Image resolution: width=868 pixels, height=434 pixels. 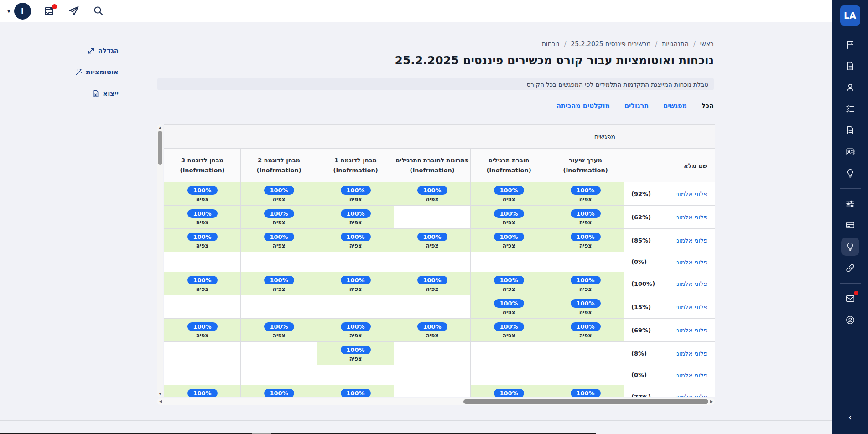 I want to click on filter-recorded: מוקלטים מהכיתה, so click(x=583, y=106).